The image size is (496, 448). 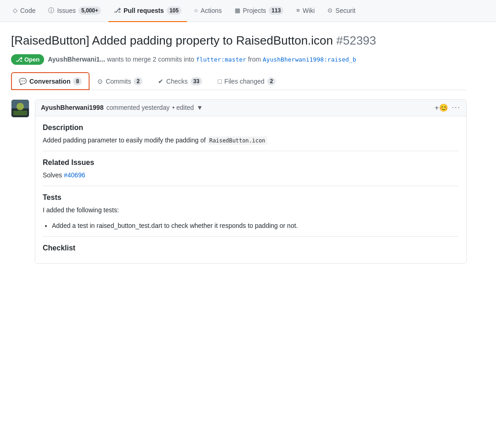 I want to click on pull-requests-count: 105, so click(x=174, y=11).